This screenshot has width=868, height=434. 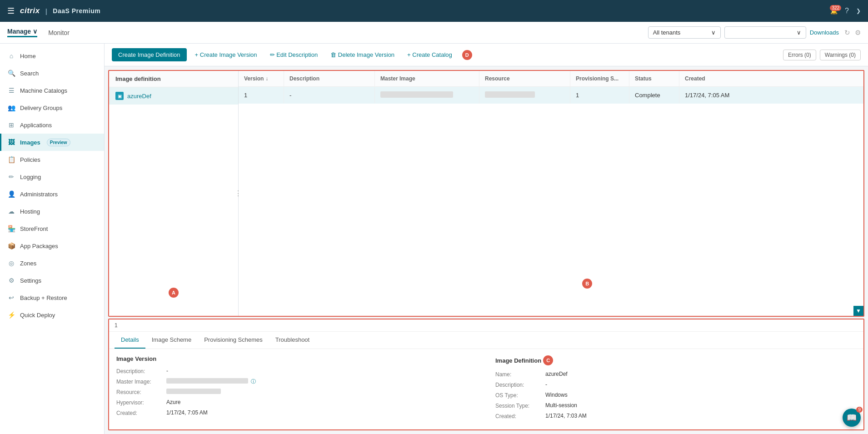 I want to click on image-definition-list: ▣ azureDef, so click(x=174, y=202).